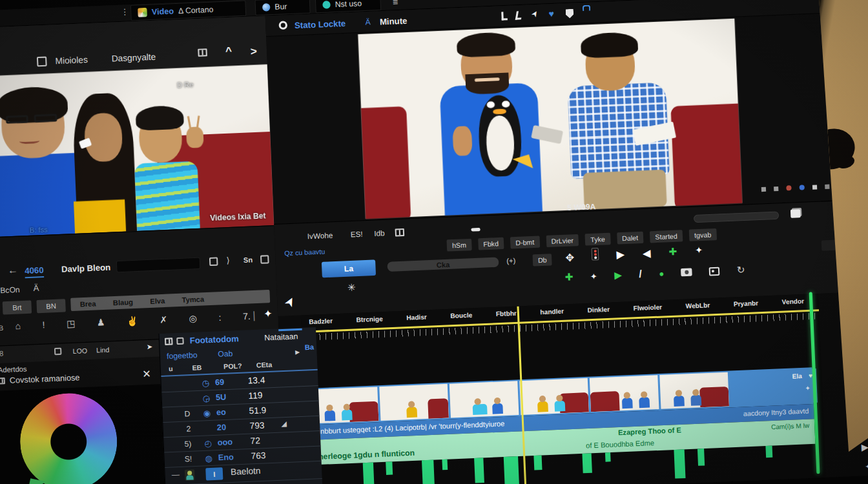 The width and height of the screenshot is (868, 484). I want to click on snapshot-icon, so click(714, 271).